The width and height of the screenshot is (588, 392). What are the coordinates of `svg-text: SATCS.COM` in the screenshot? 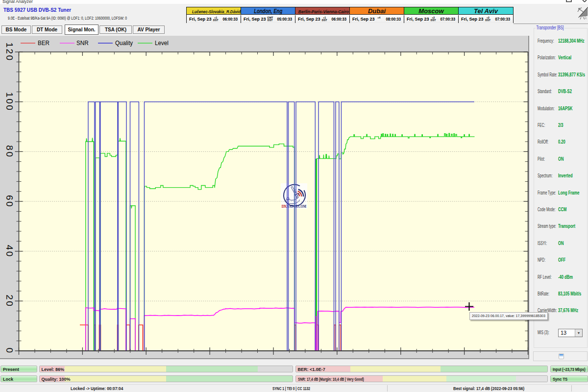 It's located at (297, 206).